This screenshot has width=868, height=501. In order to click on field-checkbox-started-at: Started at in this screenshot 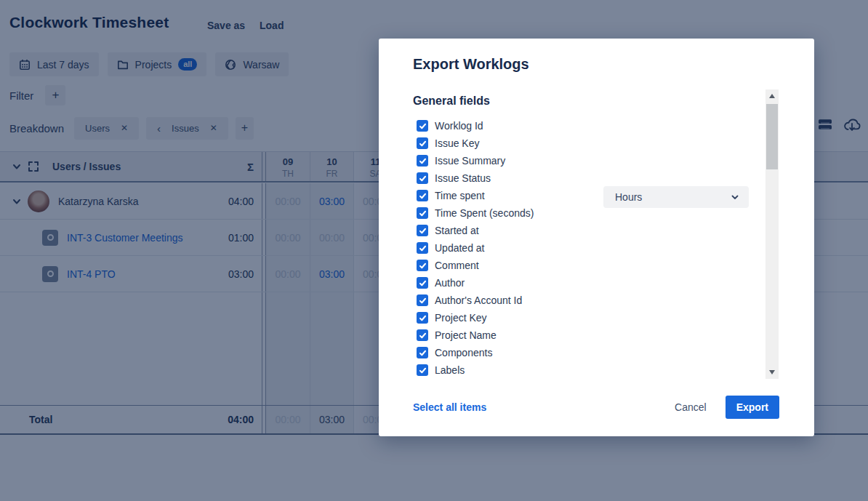, I will do `click(526, 231)`.